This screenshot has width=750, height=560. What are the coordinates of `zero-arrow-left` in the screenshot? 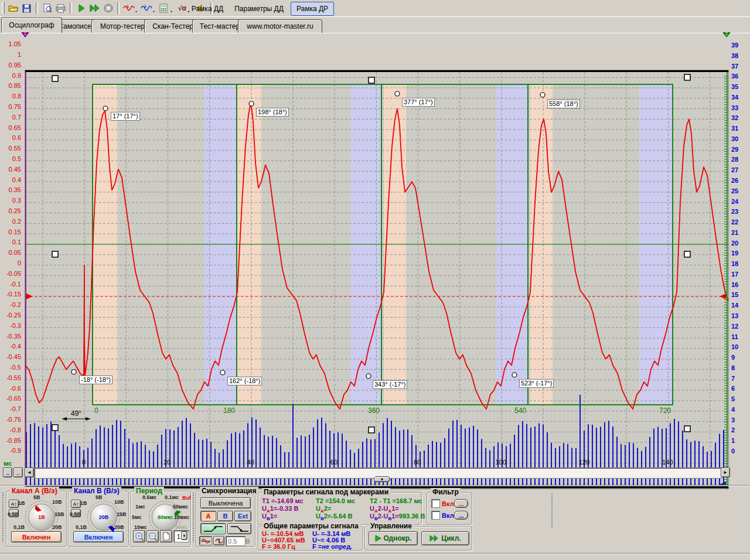 It's located at (29, 296).